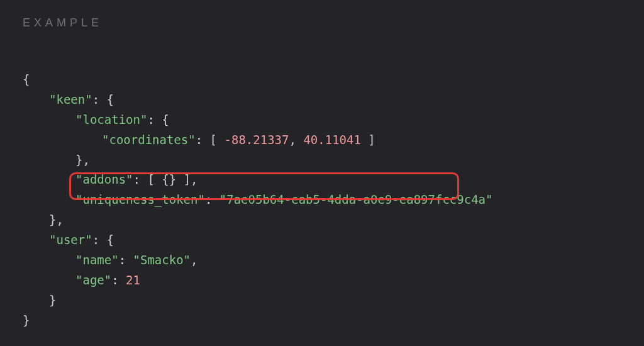 The image size is (644, 346). I want to click on value-uniqueness-token: "7ae05b64-eab5-4dda-a0e9-ea897fcc9c4a", so click(356, 199).